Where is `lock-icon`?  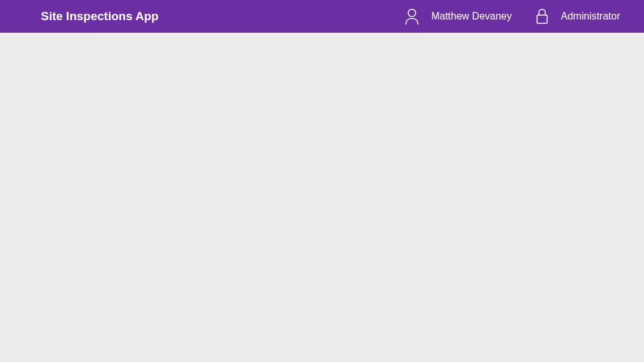
lock-icon is located at coordinates (542, 16).